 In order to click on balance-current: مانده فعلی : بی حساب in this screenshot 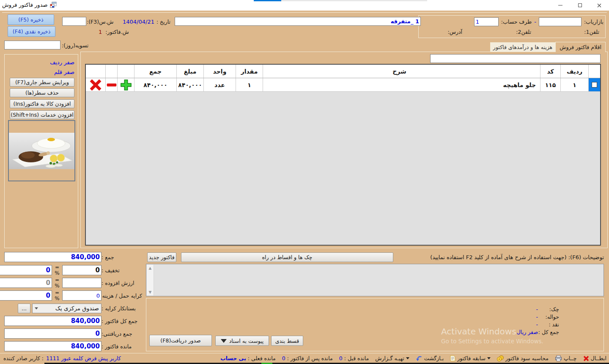, I will do `click(248, 359)`.